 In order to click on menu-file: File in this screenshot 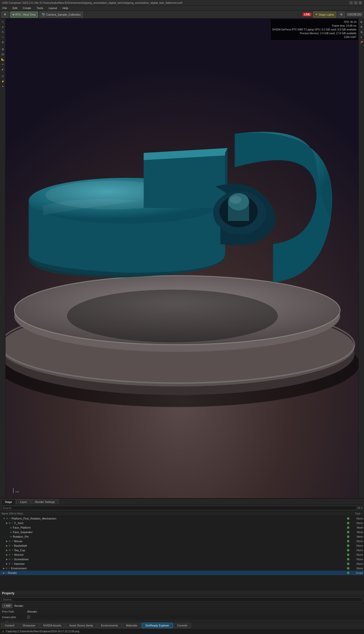, I will do `click(5, 8)`.